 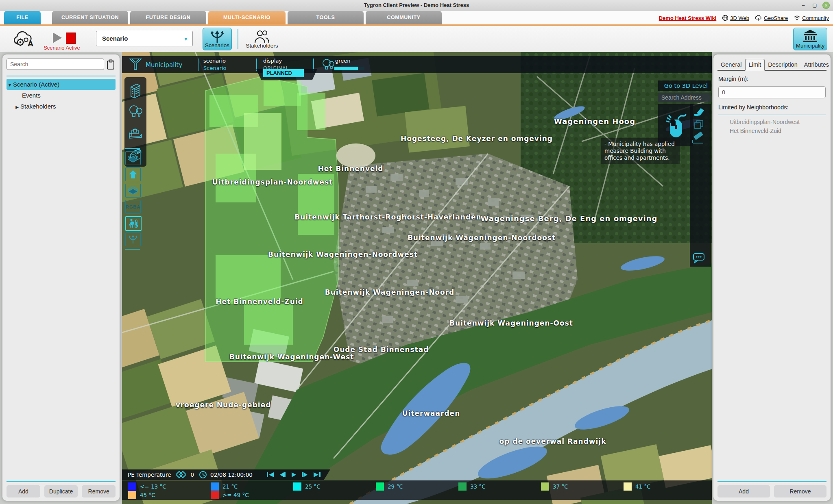 I want to click on legend-label: 29 °C, so click(x=395, y=487).